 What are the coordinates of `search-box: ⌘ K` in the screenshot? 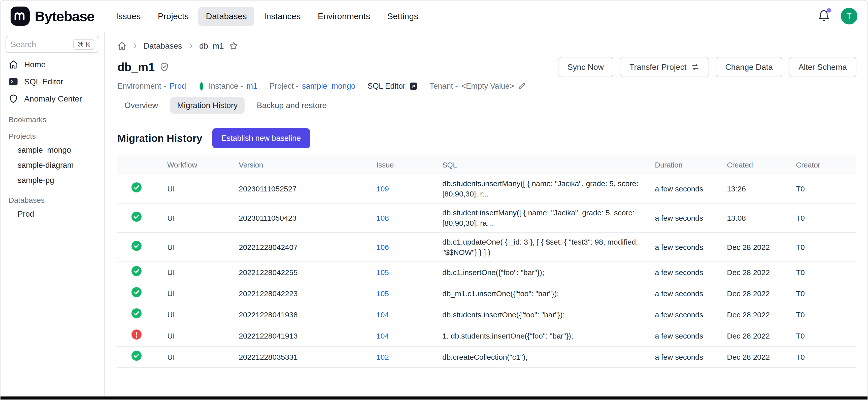 It's located at (53, 44).